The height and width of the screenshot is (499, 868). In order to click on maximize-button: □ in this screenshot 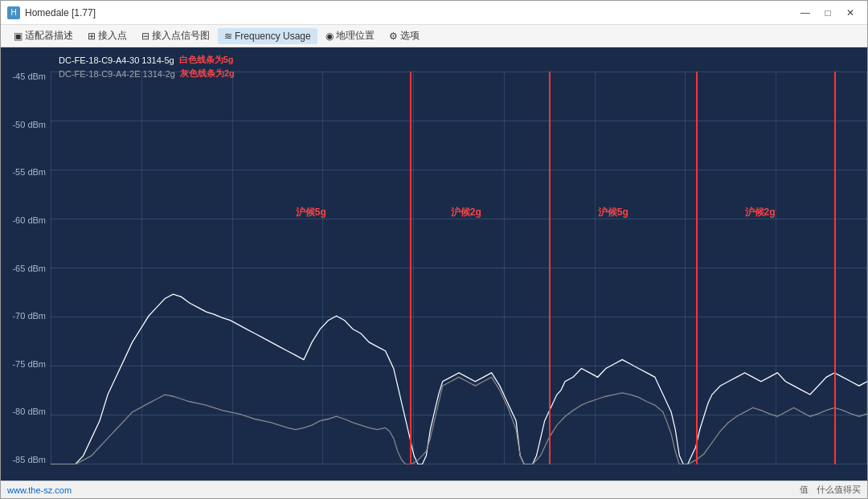, I will do `click(828, 13)`.